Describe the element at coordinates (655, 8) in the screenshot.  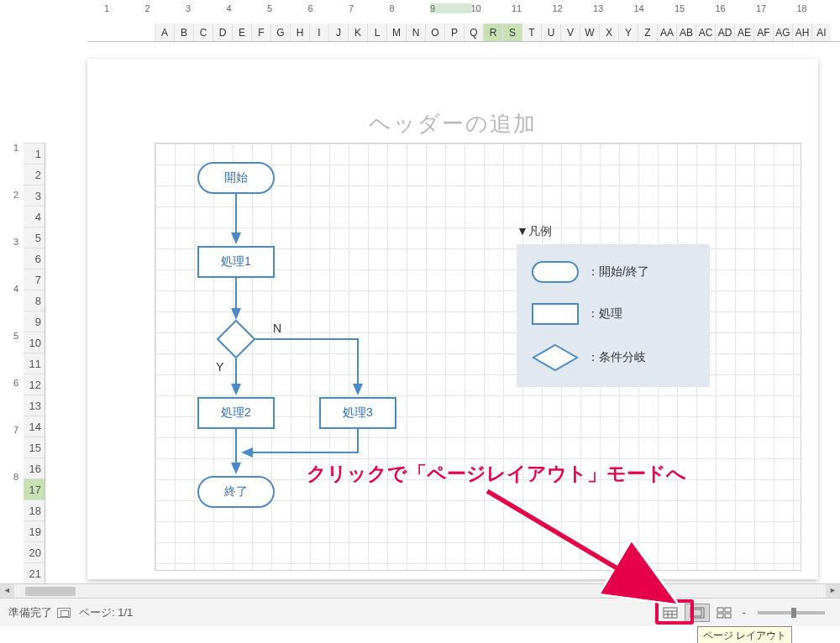
I see `ruler-tick: 14` at that location.